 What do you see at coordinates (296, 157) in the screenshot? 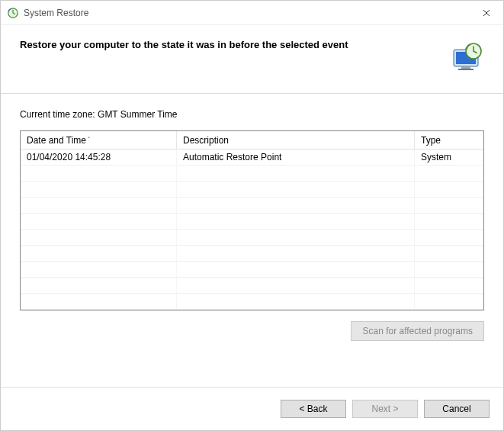
I see `cell-description: Automatic Restore Point` at bounding box center [296, 157].